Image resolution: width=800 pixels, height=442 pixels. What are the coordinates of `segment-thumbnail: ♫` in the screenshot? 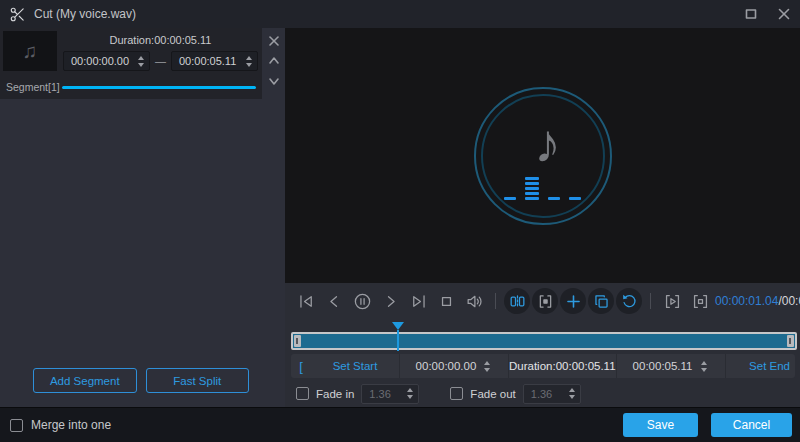 It's located at (30, 51).